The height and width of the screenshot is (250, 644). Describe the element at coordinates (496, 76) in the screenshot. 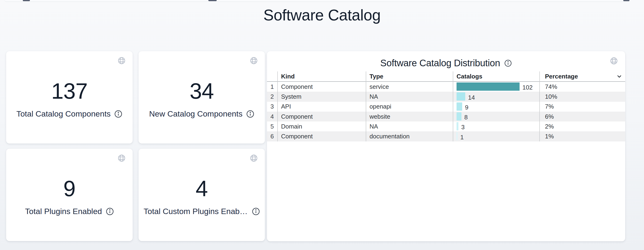

I see `column-header-catalogs: Catalogs` at that location.